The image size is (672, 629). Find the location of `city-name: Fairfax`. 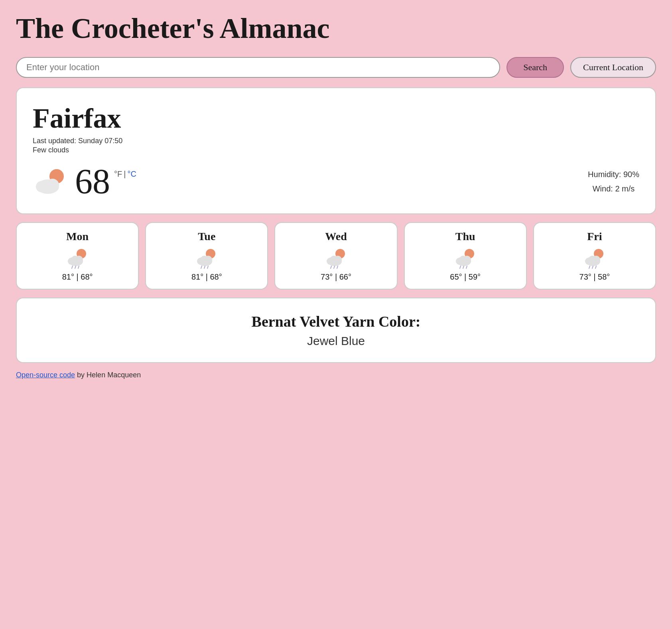

city-name: Fairfax is located at coordinates (336, 118).